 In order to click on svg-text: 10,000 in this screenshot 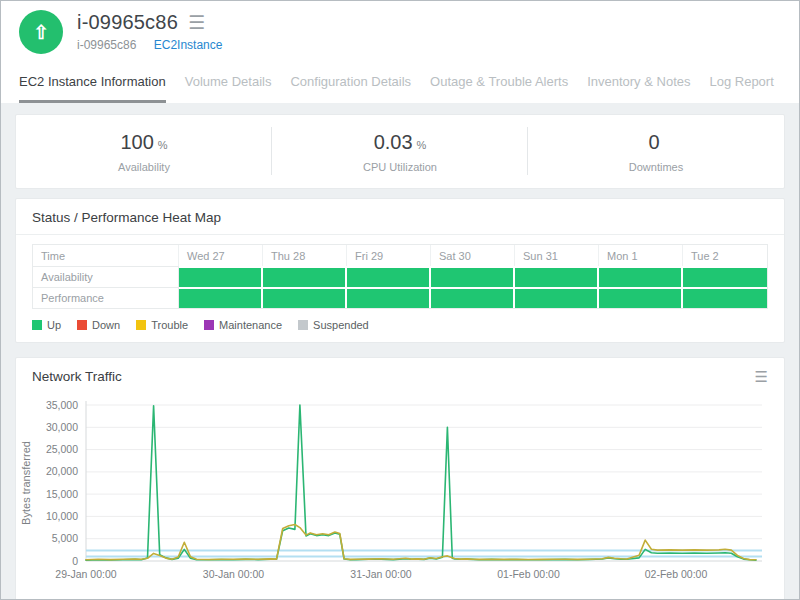, I will do `click(62, 516)`.